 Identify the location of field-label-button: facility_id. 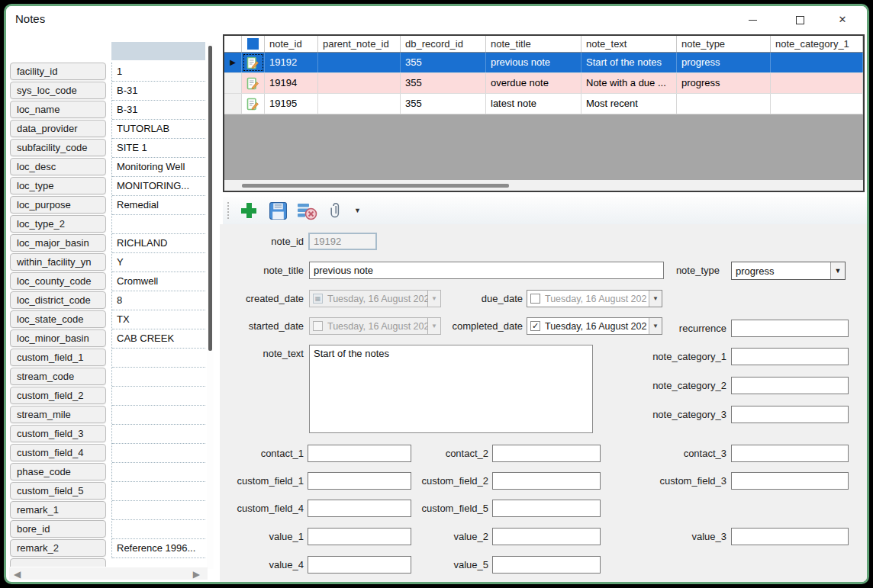
(58, 72).